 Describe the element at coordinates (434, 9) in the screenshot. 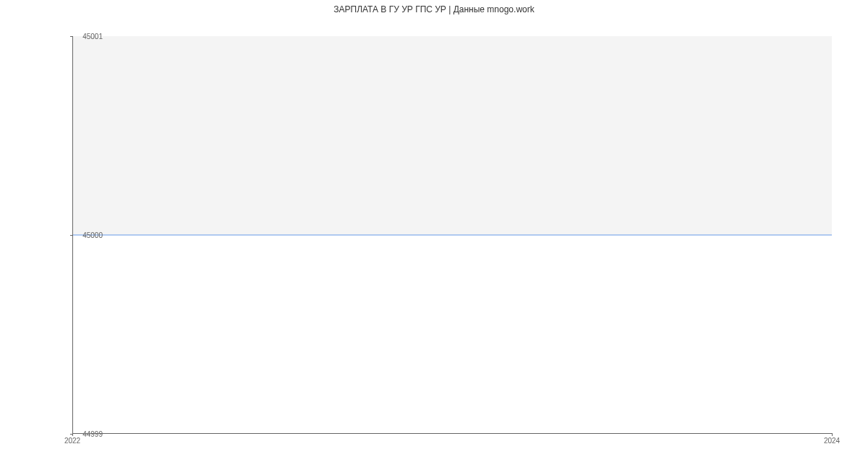

I see `chart-title: ЗАРПЛАТА В ГУ УР ГПС УР | Данные mnogo.w…` at that location.